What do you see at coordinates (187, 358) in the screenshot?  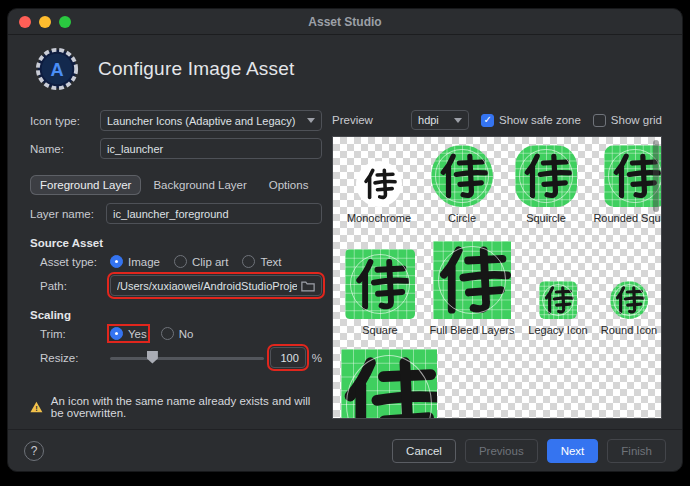 I see `resize-slider` at bounding box center [187, 358].